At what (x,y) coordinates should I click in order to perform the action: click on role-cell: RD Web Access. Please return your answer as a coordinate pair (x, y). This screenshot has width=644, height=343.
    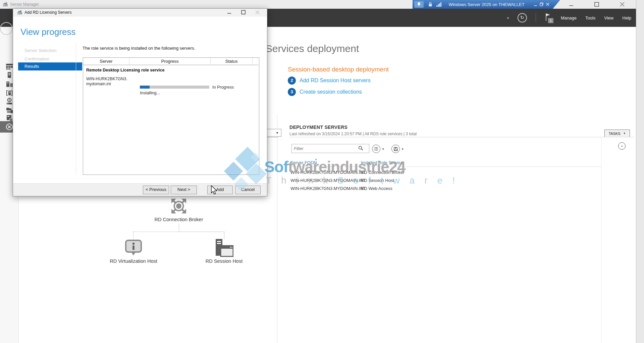
    Looking at the image, I should click on (377, 189).